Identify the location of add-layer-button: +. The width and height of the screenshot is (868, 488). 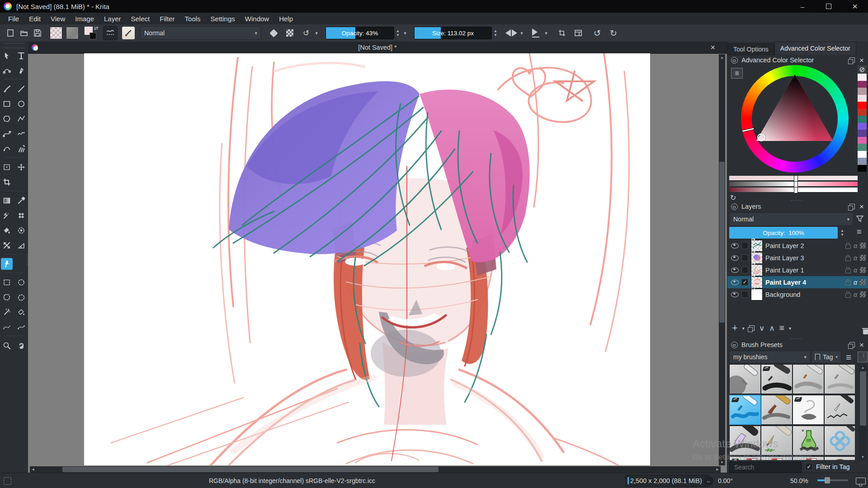
(735, 328).